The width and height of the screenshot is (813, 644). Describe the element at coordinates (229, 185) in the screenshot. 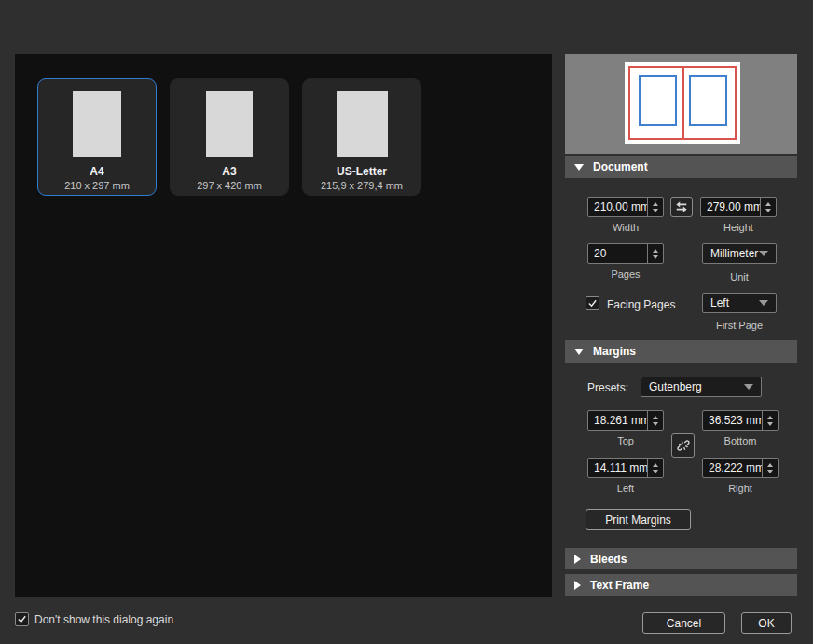

I see `template-size: 297 x 420 mm` at that location.